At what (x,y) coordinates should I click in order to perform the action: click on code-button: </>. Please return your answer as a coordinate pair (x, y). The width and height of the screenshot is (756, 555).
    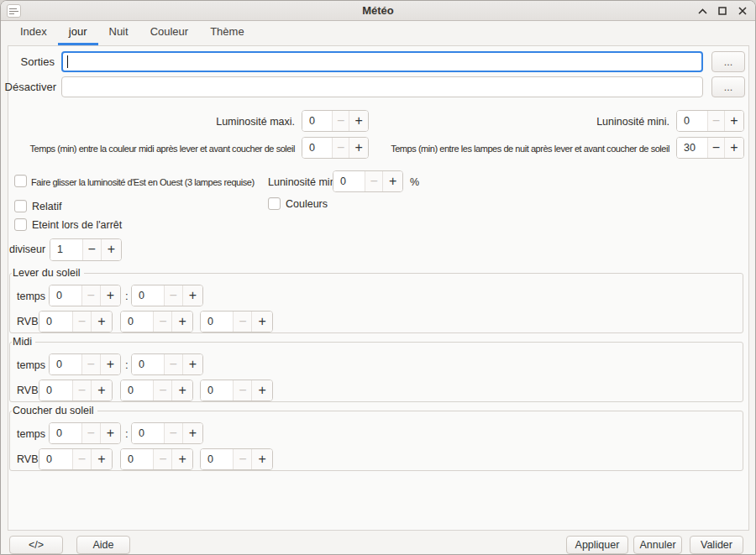
    Looking at the image, I should click on (36, 545).